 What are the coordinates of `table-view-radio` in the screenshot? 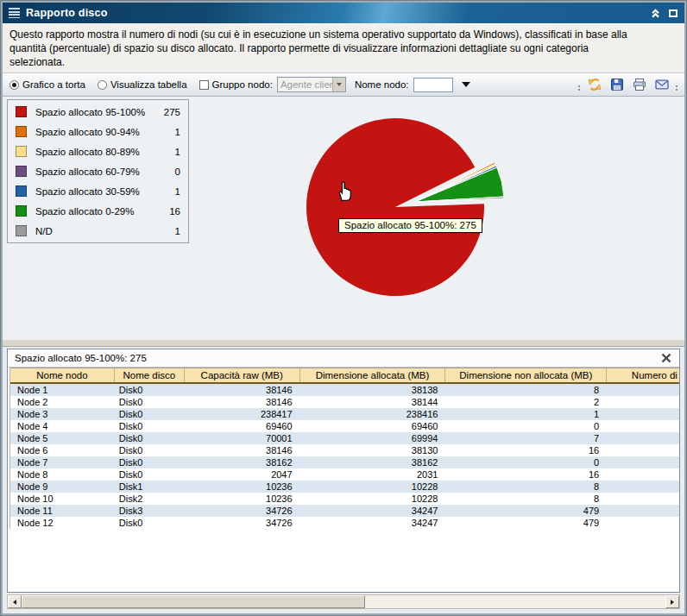 It's located at (102, 85).